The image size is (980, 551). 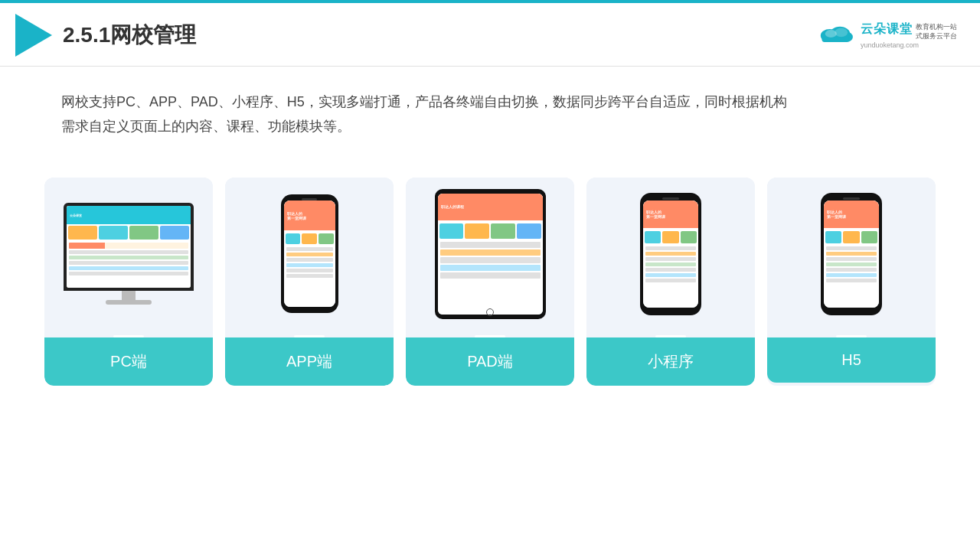 I want to click on top-accent-line, so click(x=490, y=2).